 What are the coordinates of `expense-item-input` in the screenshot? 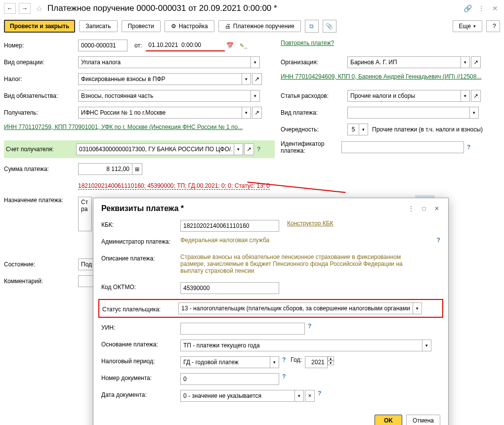 It's located at (404, 96).